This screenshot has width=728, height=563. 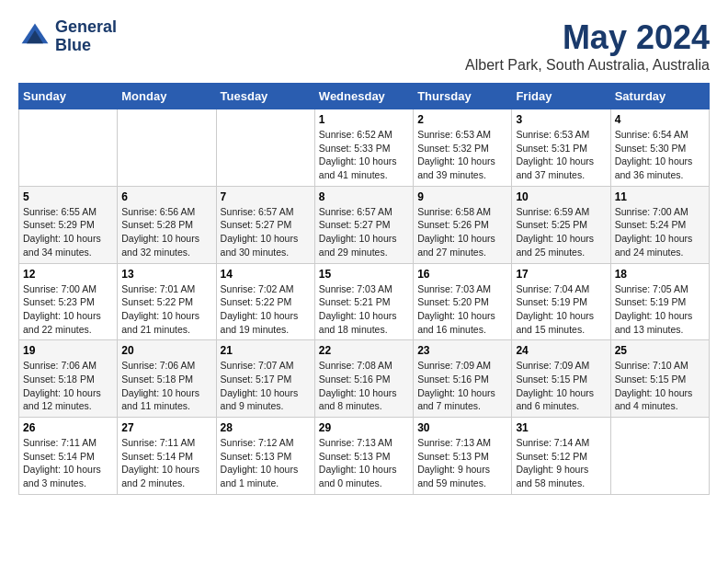 What do you see at coordinates (68, 456) in the screenshot?
I see `calendar-cell: 26Sunrise: 7:11 AM Sunset: 5:14 PM Dayli…` at bounding box center [68, 456].